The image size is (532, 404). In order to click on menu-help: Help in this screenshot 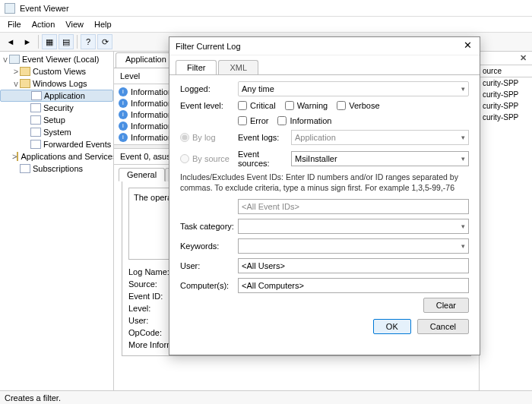, I will do `click(103, 24)`.